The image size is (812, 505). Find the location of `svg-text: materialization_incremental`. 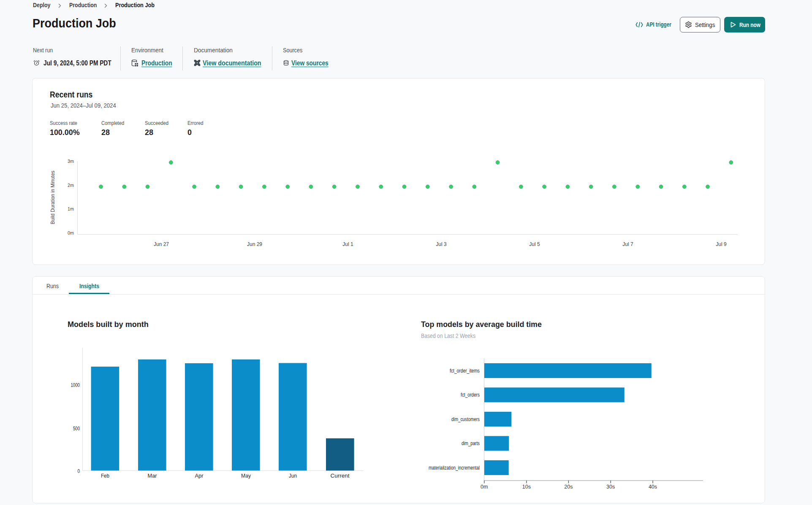

svg-text: materialization_incremental is located at coordinates (454, 468).